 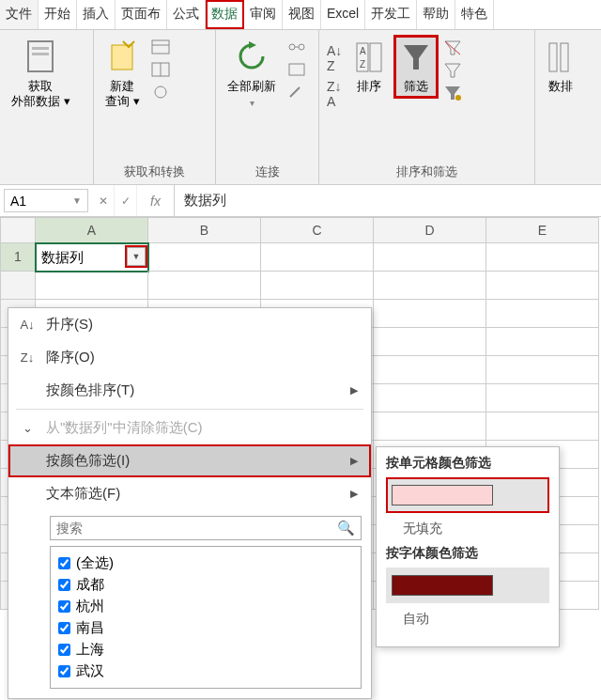 What do you see at coordinates (197, 528) in the screenshot?
I see `search-input` at bounding box center [197, 528].